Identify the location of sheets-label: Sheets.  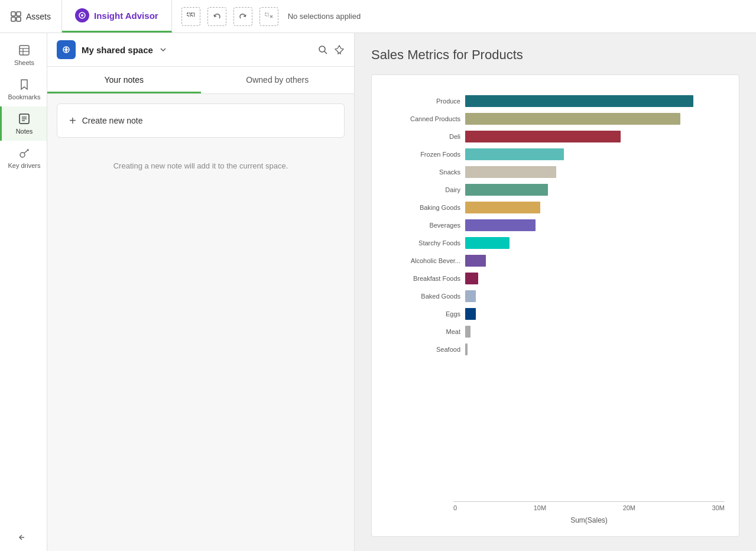
(24, 63).